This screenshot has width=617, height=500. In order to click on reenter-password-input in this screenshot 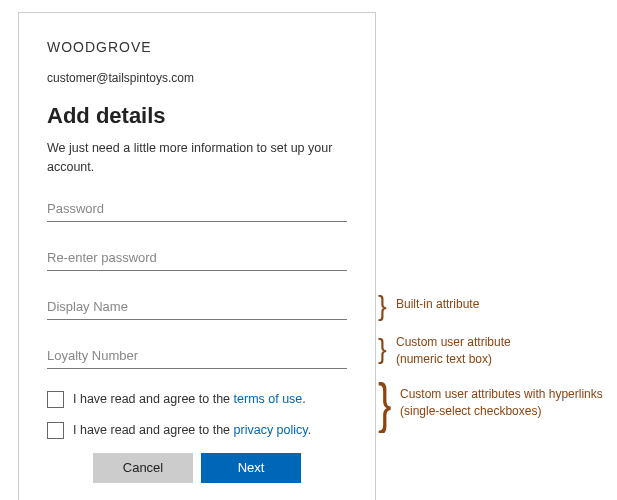, I will do `click(197, 258)`.